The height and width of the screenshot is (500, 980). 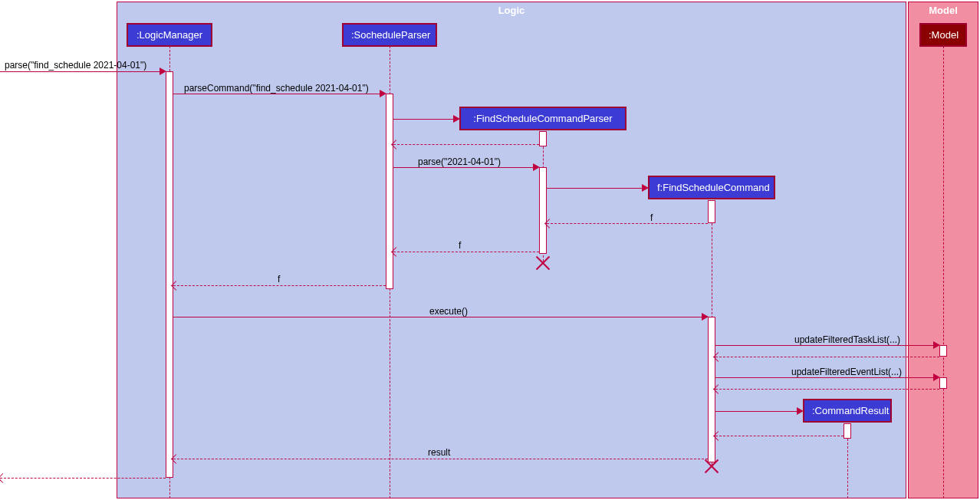 What do you see at coordinates (713, 187) in the screenshot?
I see `participant-find-schedule-command-label: f:FindScheduleCommand` at bounding box center [713, 187].